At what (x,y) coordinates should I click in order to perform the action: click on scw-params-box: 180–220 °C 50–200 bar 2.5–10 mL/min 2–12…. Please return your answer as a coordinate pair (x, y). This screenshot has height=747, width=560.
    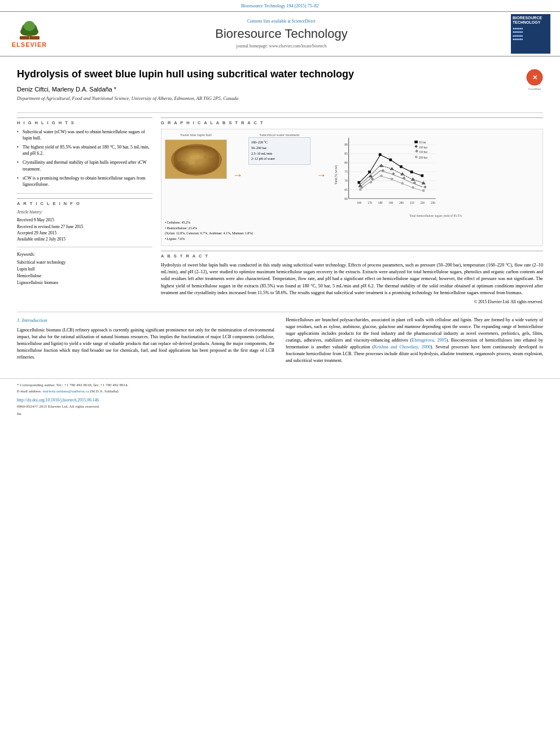
    Looking at the image, I should click on (279, 151).